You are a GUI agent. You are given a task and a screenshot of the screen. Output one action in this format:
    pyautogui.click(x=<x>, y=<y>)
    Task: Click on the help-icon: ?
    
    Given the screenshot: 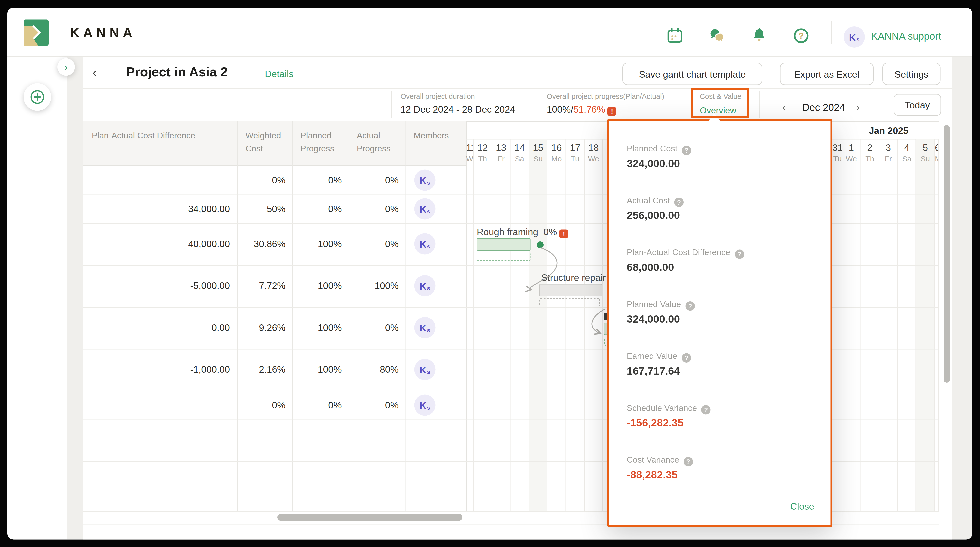 What is the action you would take?
    pyautogui.click(x=801, y=36)
    